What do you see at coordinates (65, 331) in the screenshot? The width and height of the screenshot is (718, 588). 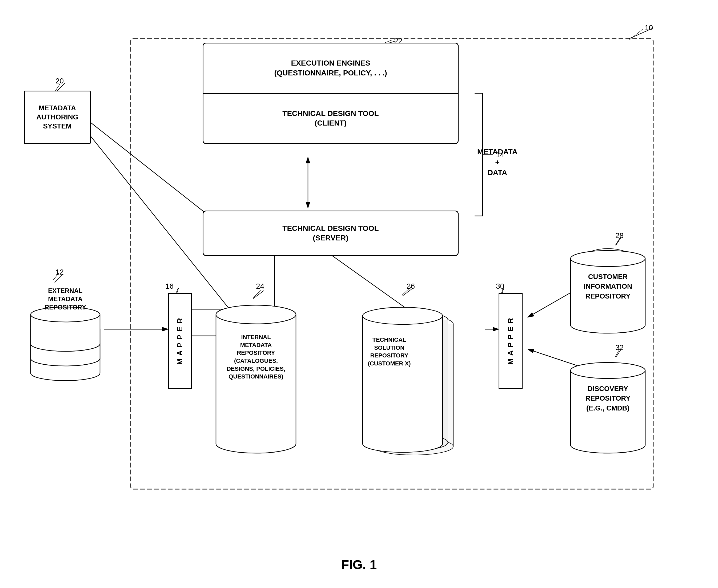 I see `external-metadata-cylinder: EXTERNAL METADATA REPOSITORY` at bounding box center [65, 331].